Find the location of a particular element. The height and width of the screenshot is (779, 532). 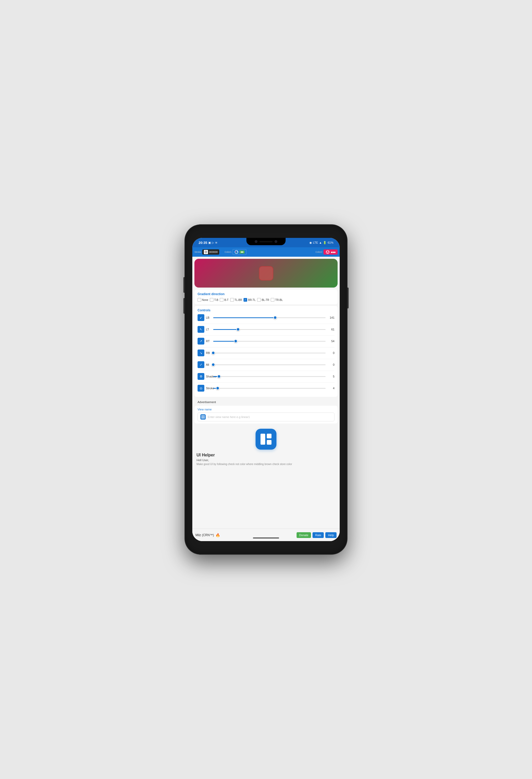

bottom-spacer is located at coordinates (266, 475).